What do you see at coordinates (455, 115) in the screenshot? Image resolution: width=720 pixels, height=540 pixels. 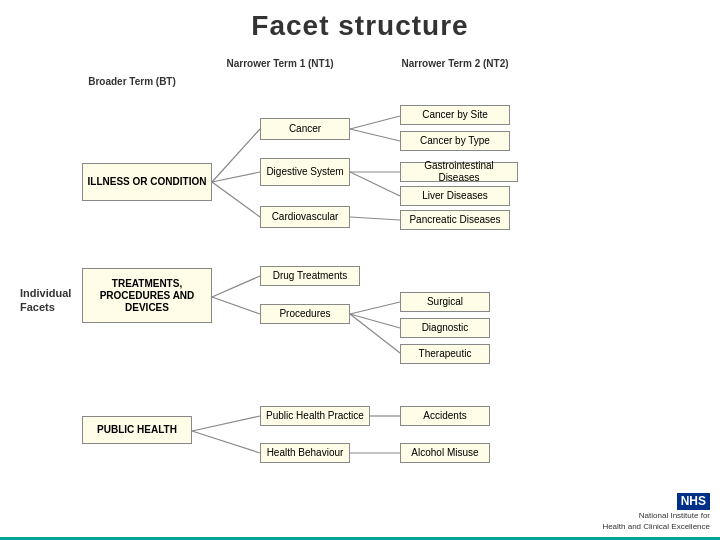 I see `cancer-by-site-box: Cancer by Site` at bounding box center [455, 115].